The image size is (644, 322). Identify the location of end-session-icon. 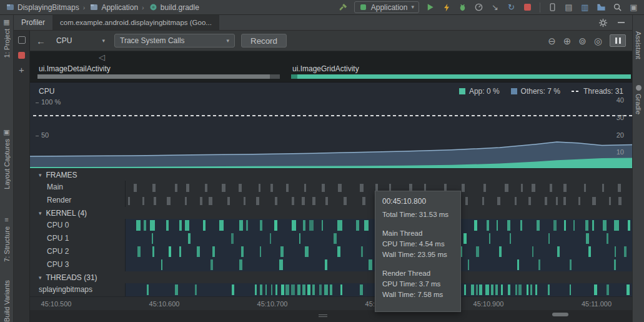
(21, 55).